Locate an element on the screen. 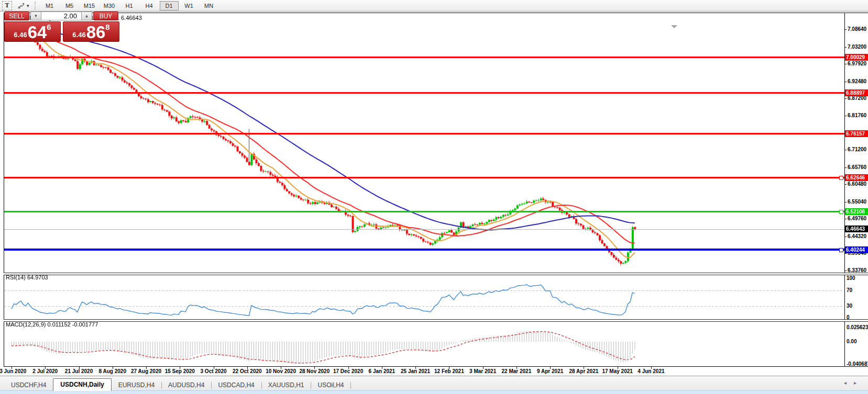  chart-shift-marker-icon is located at coordinates (674, 27).